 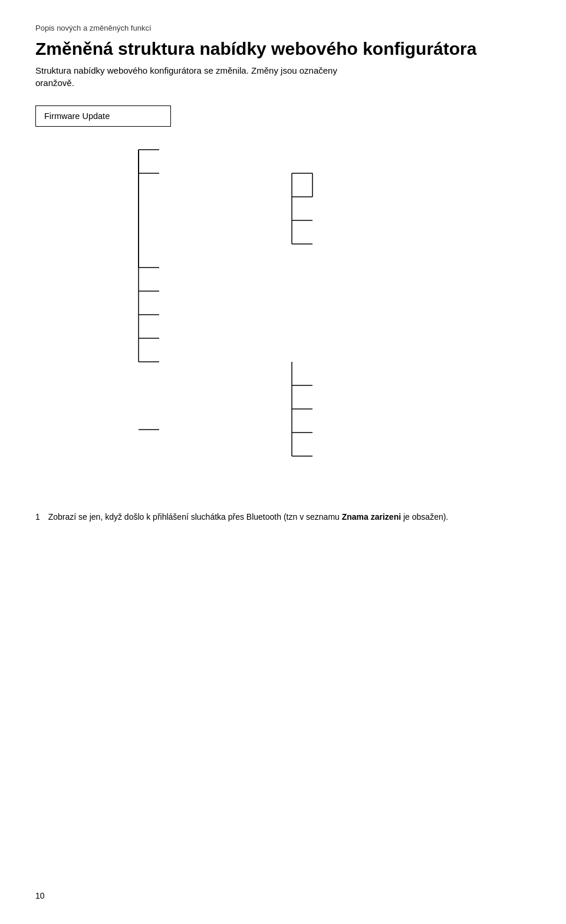 What do you see at coordinates (283, 49) in the screenshot?
I see `main-title: Změněná struktura nabídky webového konfi…` at bounding box center [283, 49].